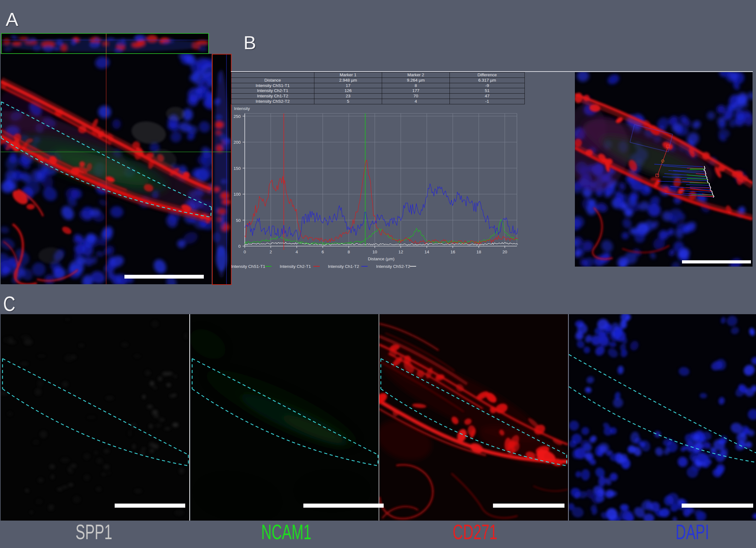 Image resolution: width=756 pixels, height=548 pixels. What do you see at coordinates (237, 194) in the screenshot?
I see `svg-text: 100` at bounding box center [237, 194].